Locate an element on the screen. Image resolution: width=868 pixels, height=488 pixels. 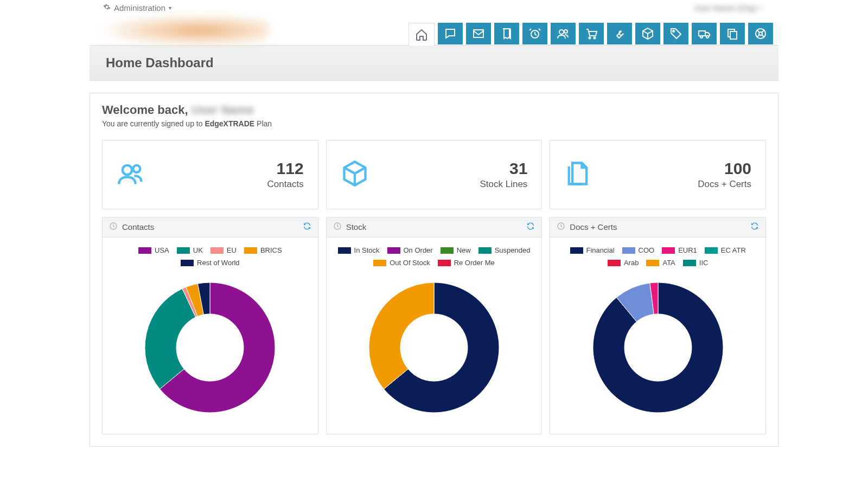
legend-item: Out Of Stock is located at coordinates (401, 262).